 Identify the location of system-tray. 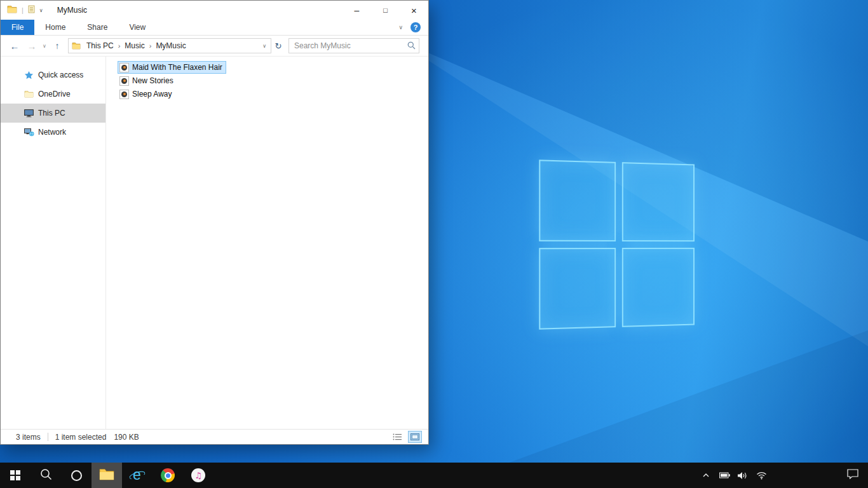
(733, 475).